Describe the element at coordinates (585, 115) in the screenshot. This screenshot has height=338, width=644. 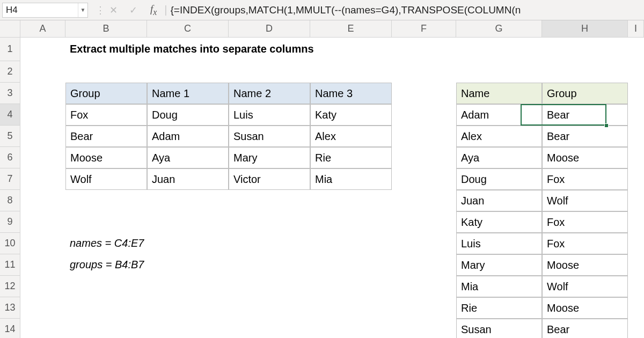
I see `cell-H4: Bear` at that location.